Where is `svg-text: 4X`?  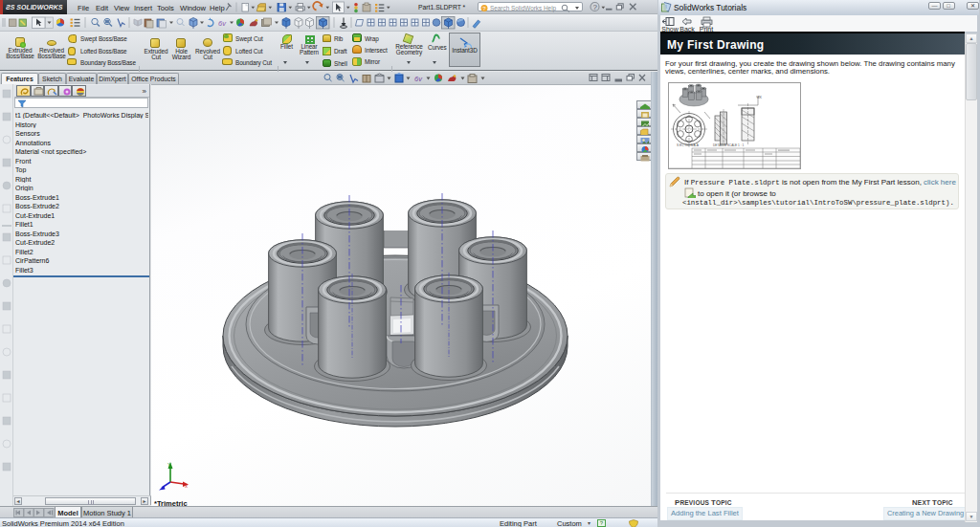
svg-text: 4X is located at coordinates (760, 98).